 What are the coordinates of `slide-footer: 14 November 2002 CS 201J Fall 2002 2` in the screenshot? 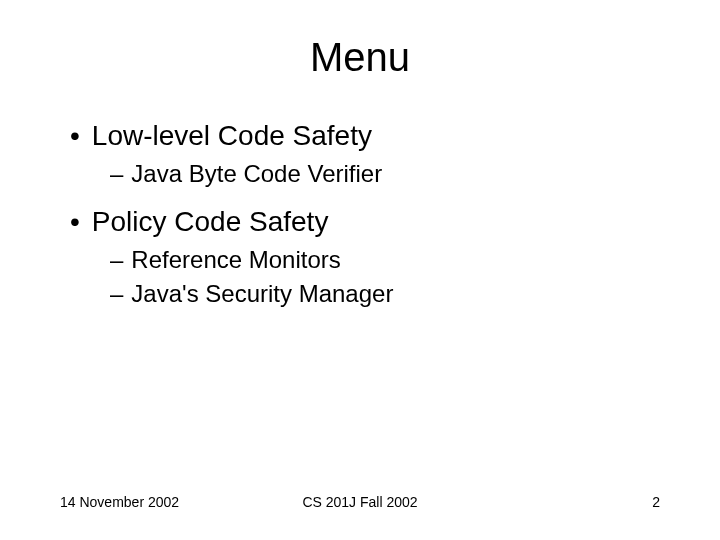 It's located at (360, 502).